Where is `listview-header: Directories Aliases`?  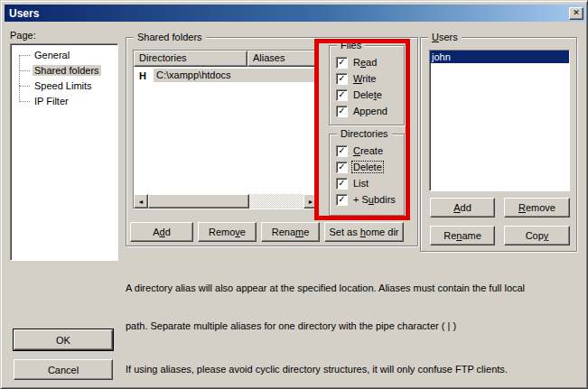
listview-header: Directories Aliases is located at coordinates (226, 59).